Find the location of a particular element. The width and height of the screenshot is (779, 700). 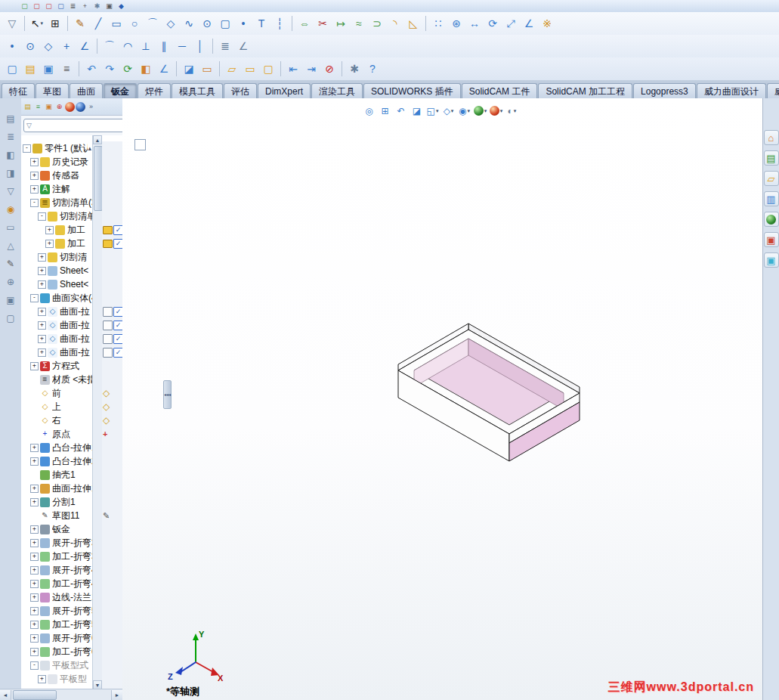

expand-toggle: - is located at coordinates (27, 148).